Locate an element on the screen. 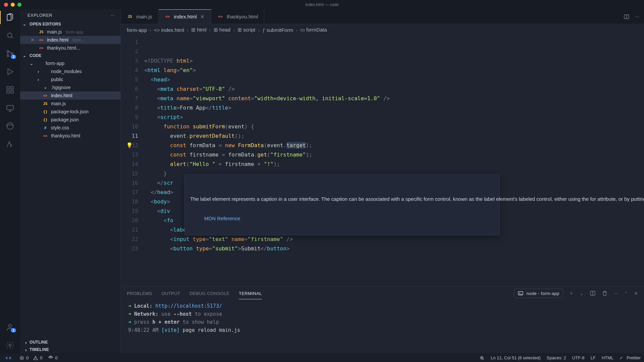 This screenshot has width=644, height=362. editor-tabs: JS main.js <> index.html ✕<> thankyou.ht… is located at coordinates (382, 17).